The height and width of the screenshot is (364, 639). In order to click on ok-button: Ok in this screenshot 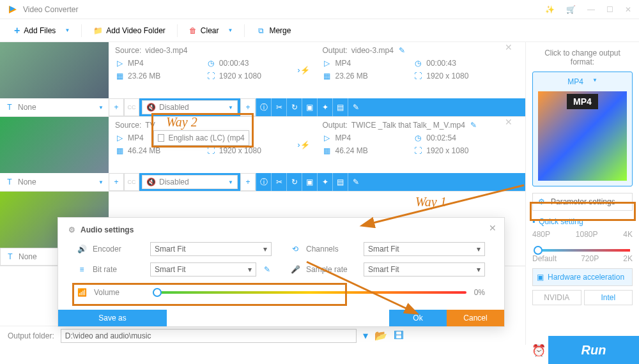, I will do `click(418, 318)`.